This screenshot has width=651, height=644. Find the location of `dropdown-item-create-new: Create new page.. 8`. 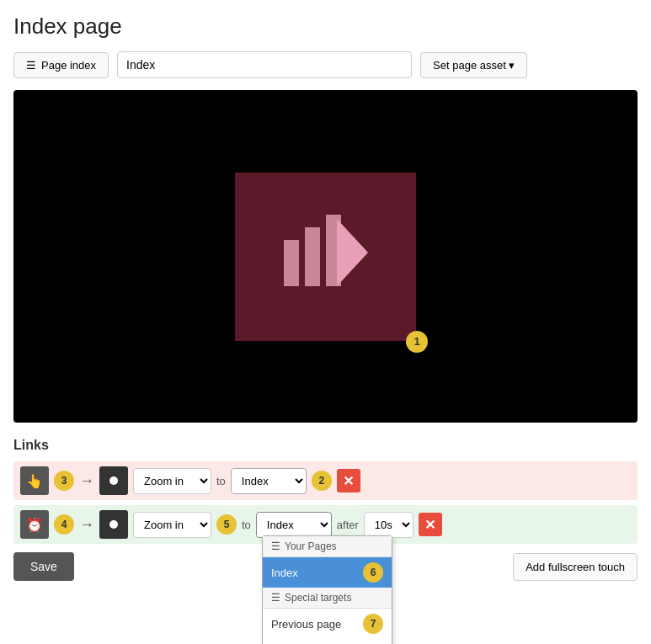

dropdown-item-create-new: Create new page.. 8 is located at coordinates (327, 641).